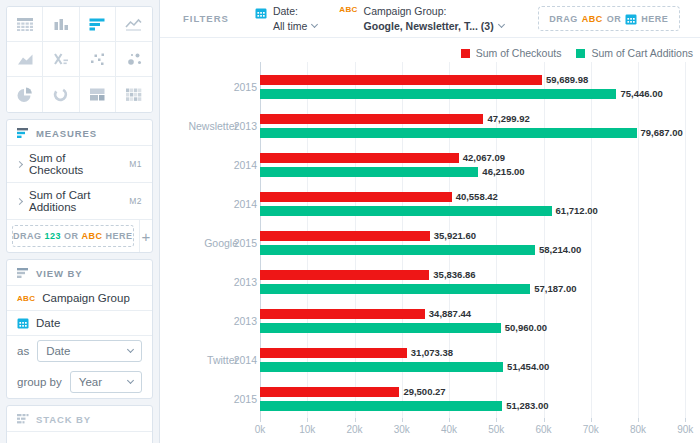  I want to click on filters-label: FILTERS, so click(206, 18).